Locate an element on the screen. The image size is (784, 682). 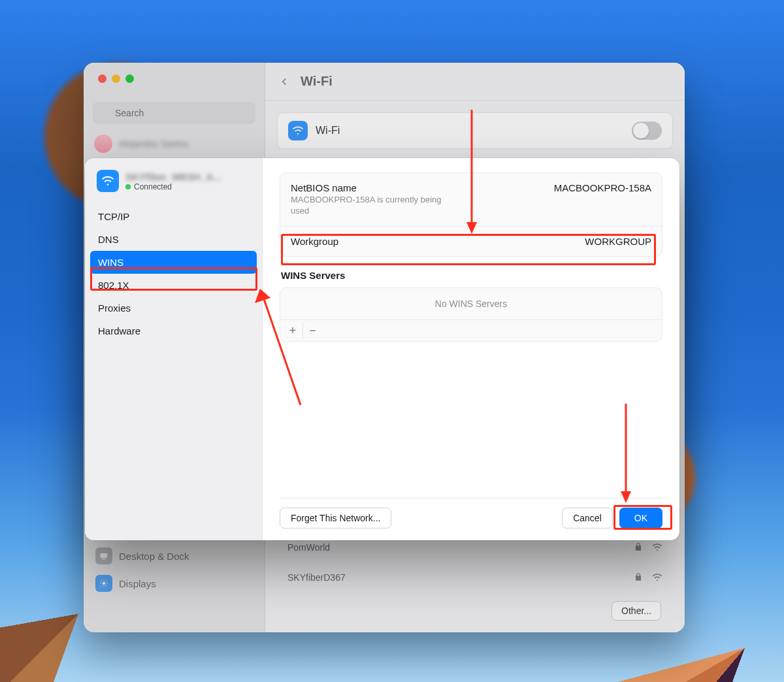
close-window-icon is located at coordinates (102, 78).